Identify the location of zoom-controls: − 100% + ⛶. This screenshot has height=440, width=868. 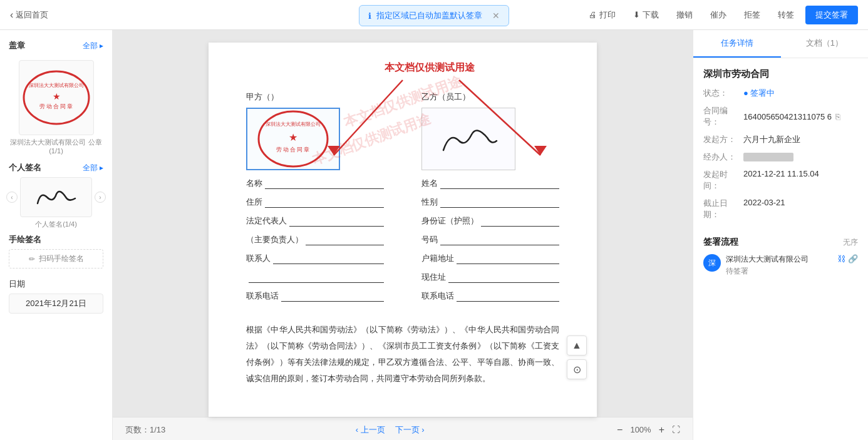
(648, 430).